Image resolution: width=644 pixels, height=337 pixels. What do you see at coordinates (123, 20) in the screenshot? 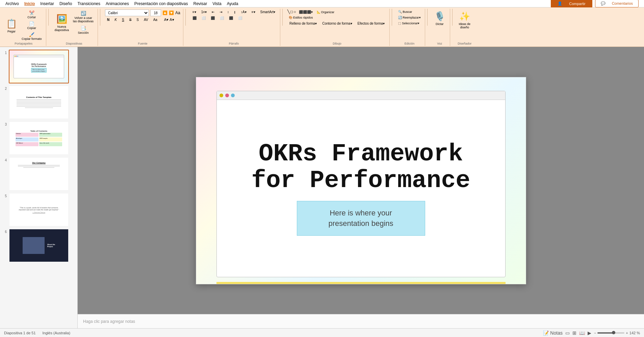
I see `underline-button: S` at bounding box center [123, 20].